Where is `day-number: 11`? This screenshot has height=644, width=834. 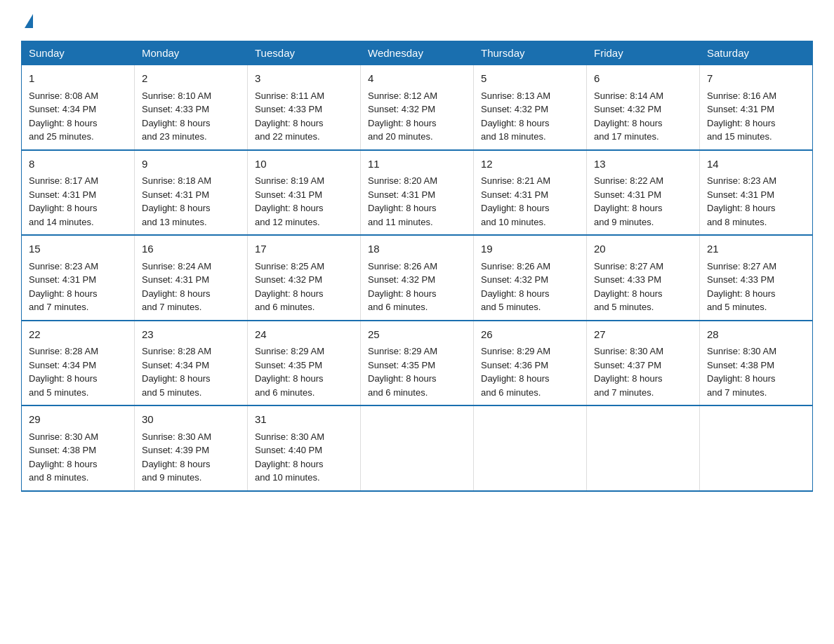 day-number: 11 is located at coordinates (417, 164).